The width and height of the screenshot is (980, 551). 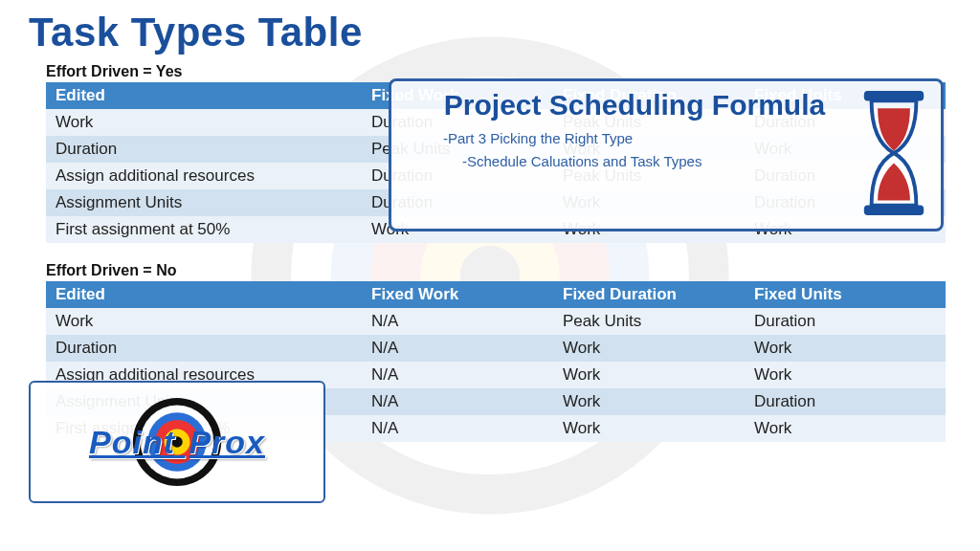 What do you see at coordinates (635, 105) in the screenshot?
I see `card-title: Project Scheduling Formula` at bounding box center [635, 105].